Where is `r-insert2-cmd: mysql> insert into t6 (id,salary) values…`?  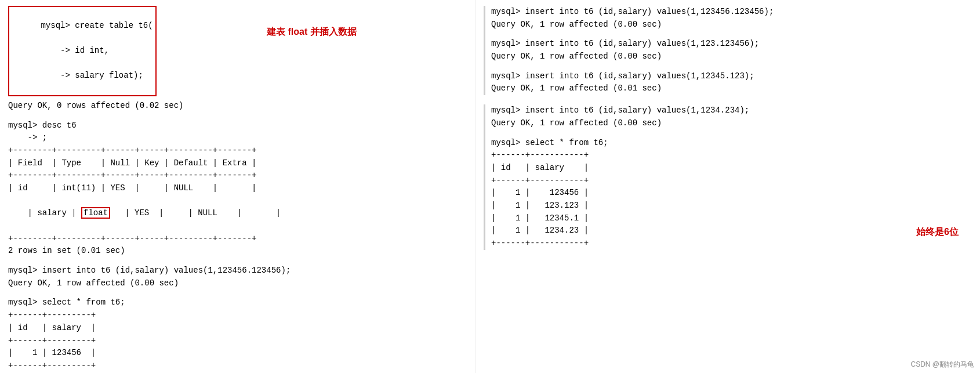 r-insert2-cmd: mysql> insert into t6 (id,salary) values… is located at coordinates (732, 44).